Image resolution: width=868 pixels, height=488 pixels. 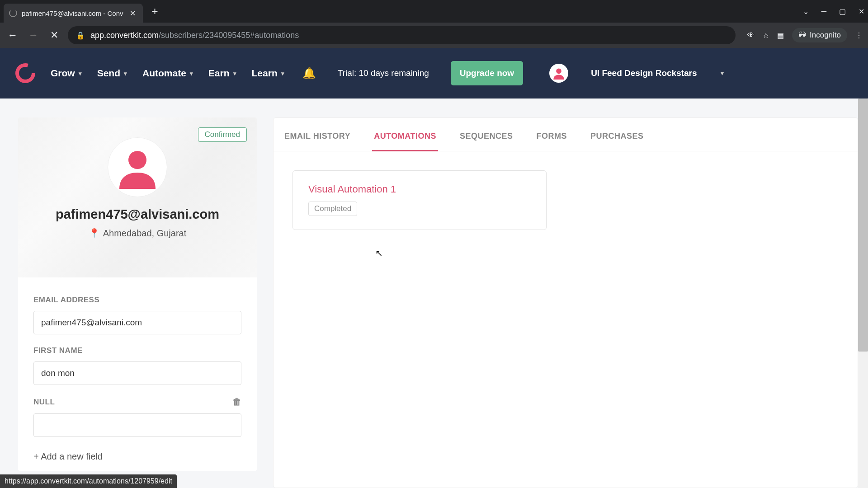 What do you see at coordinates (137, 351) in the screenshot?
I see `firstname-label: FIRST NAME` at bounding box center [137, 351].